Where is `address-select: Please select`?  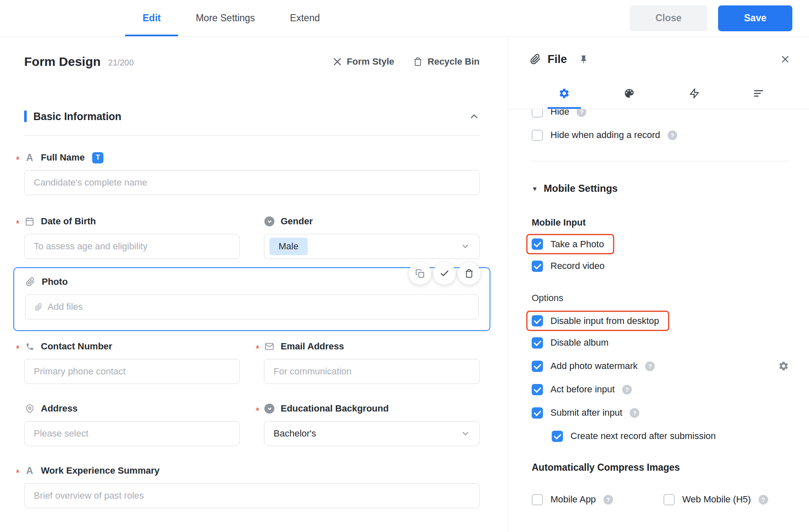 address-select: Please select is located at coordinates (132, 434).